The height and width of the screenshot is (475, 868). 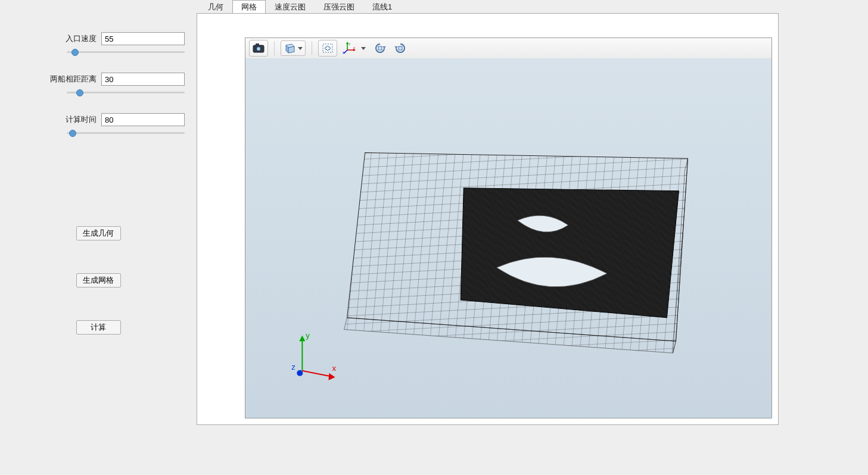 What do you see at coordinates (143, 39) in the screenshot?
I see `inlet-velocity-input` at bounding box center [143, 39].